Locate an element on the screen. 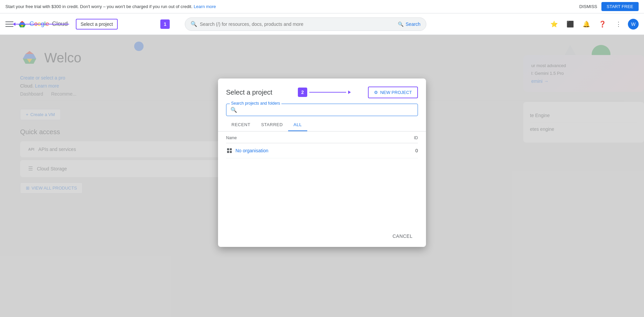 The width and height of the screenshot is (644, 317). dialog-footer: CANCEL is located at coordinates (322, 236).